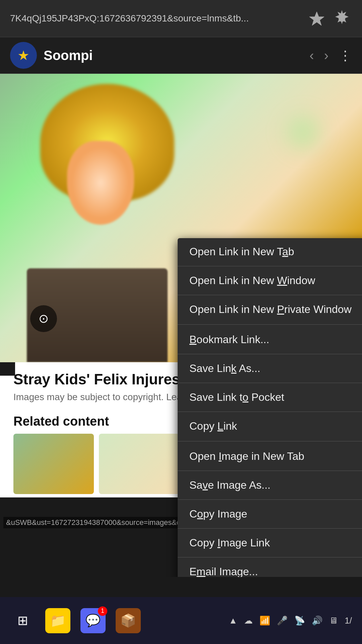 Image resolution: width=362 pixels, height=644 pixels. I want to click on nav-back-button: ‹, so click(312, 56).